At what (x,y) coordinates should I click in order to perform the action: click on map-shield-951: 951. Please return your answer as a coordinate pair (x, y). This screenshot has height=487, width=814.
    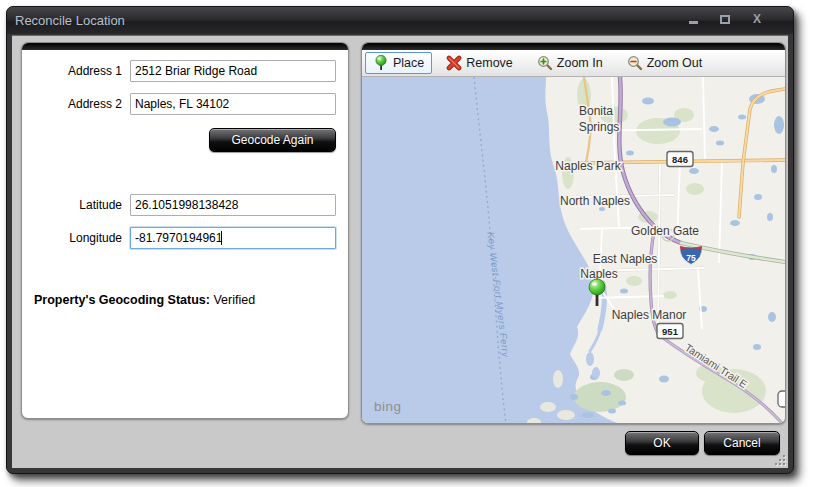
    Looking at the image, I should click on (670, 332).